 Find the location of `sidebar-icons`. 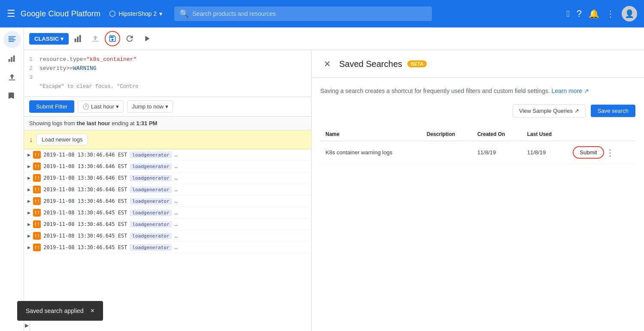

sidebar-icons is located at coordinates (12, 179).